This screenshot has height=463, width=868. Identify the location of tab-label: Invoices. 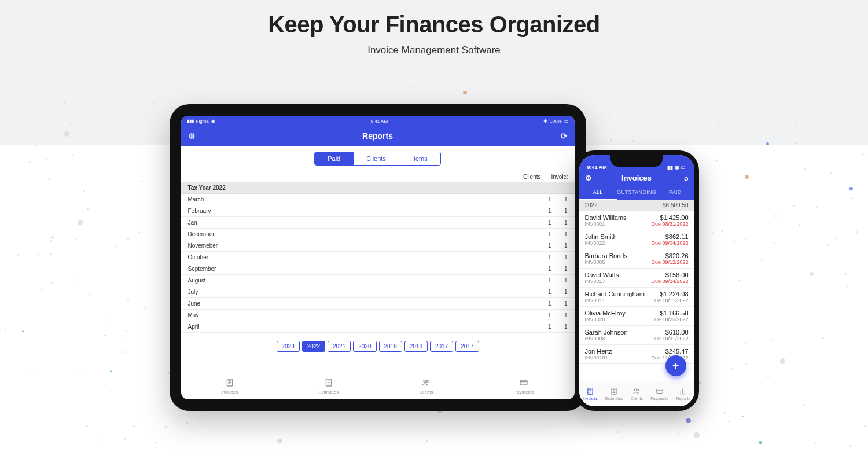
(590, 398).